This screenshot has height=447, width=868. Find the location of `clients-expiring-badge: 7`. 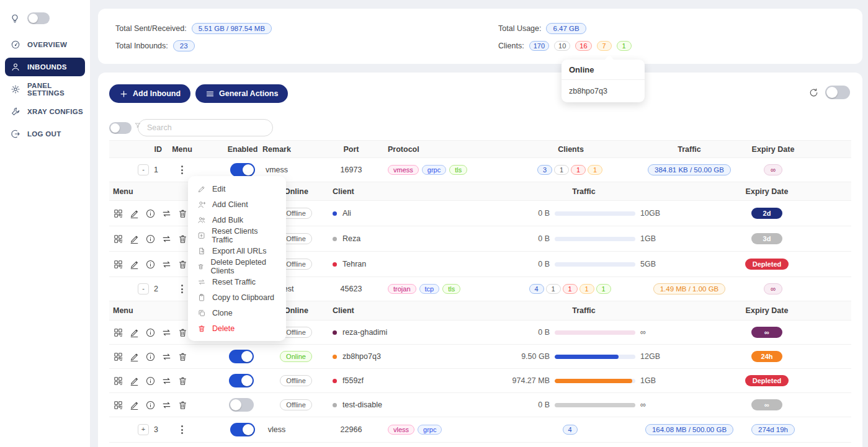

clients-expiring-badge: 7 is located at coordinates (604, 46).